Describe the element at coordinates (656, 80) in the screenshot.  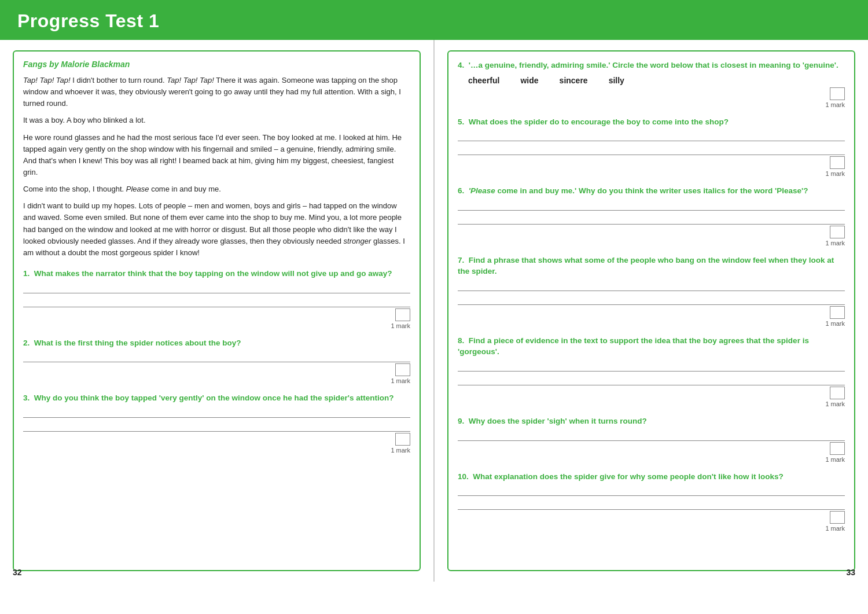
I see `word-choices: cheerful wide sincere silly` at that location.